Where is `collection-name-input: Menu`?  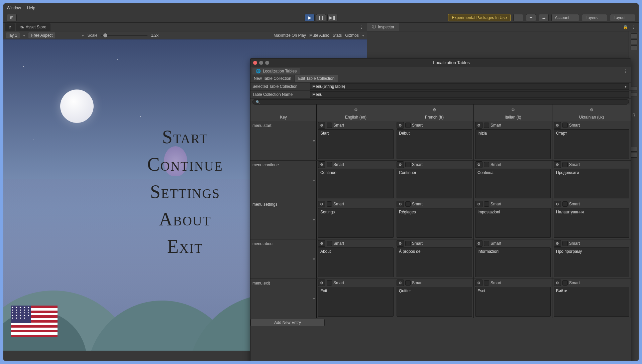 collection-name-input: Menu is located at coordinates (469, 95).